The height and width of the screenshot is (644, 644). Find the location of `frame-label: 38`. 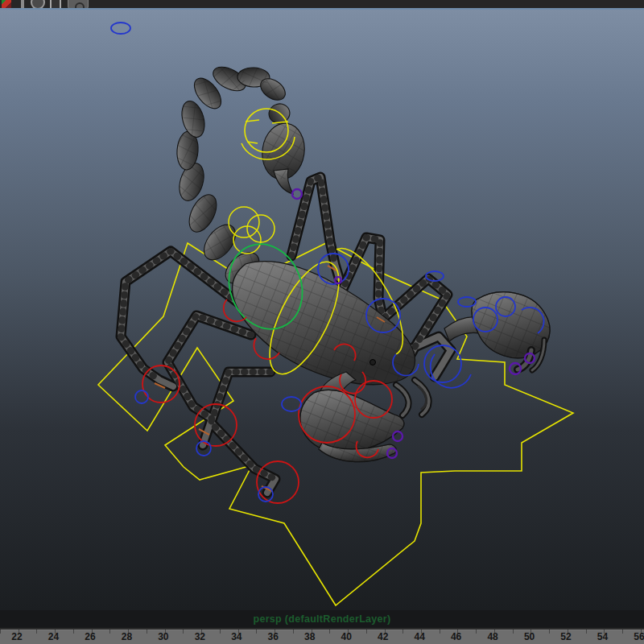

frame-label: 38 is located at coordinates (309, 637).